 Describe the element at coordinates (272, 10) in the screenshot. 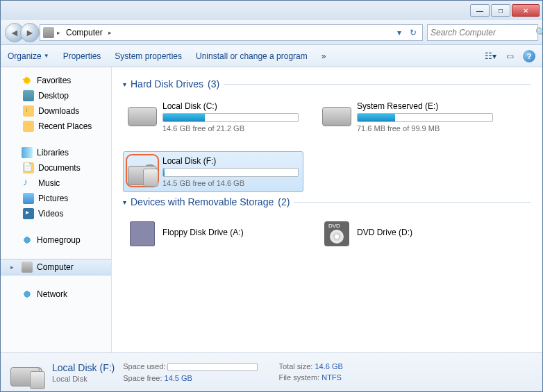

I see `title-bar: — □ ✕` at that location.